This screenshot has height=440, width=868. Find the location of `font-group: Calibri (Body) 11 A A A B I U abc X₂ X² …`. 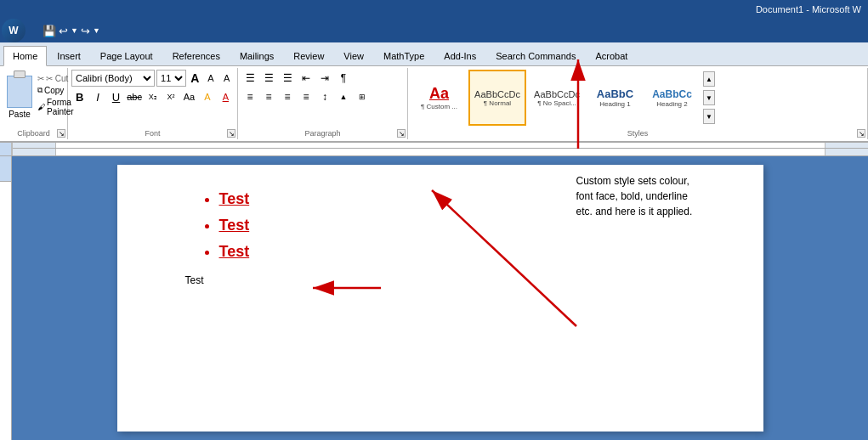

font-group: Calibri (Body) 11 A A A B I U abc X₂ X² … is located at coordinates (153, 104).